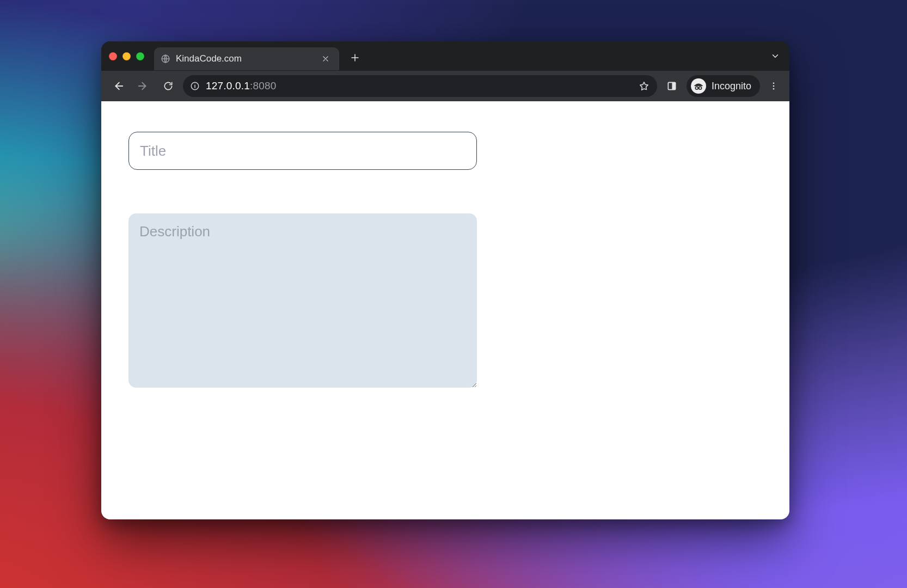 The height and width of the screenshot is (588, 907). I want to click on address-bar: 127.0.0.1:8080, so click(420, 86).